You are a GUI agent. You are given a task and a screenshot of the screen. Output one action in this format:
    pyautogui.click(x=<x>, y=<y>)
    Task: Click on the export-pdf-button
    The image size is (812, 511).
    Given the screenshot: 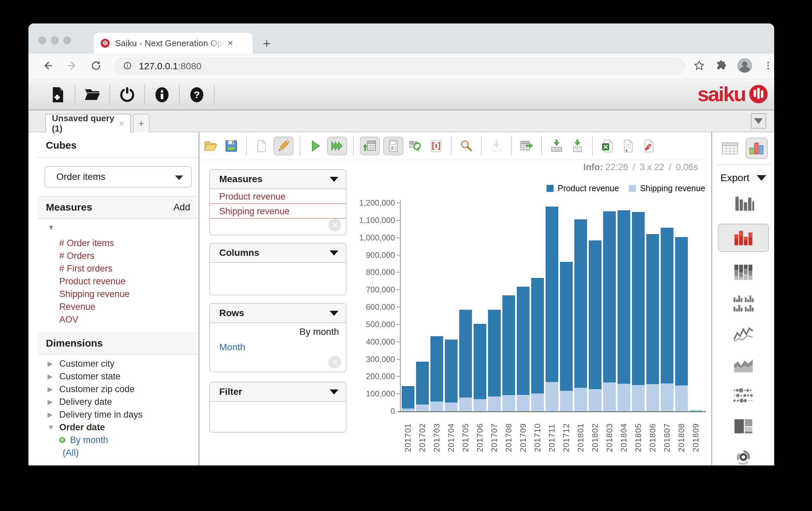 What is the action you would take?
    pyautogui.click(x=649, y=146)
    